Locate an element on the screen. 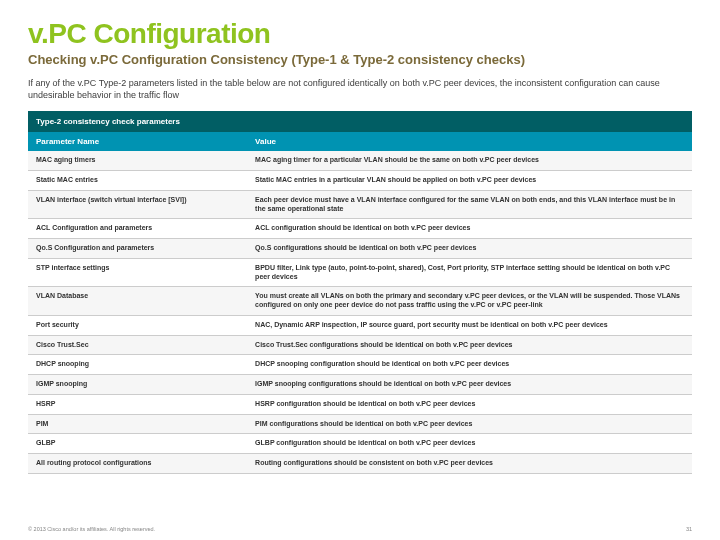  table-row: MAC aging timersMAC aging timer for a pa… is located at coordinates (360, 160).